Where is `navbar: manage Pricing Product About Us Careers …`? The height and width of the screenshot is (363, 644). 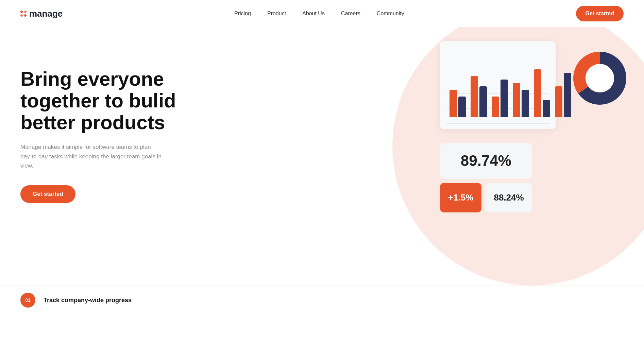
navbar: manage Pricing Product About Us Careers … is located at coordinates (322, 14).